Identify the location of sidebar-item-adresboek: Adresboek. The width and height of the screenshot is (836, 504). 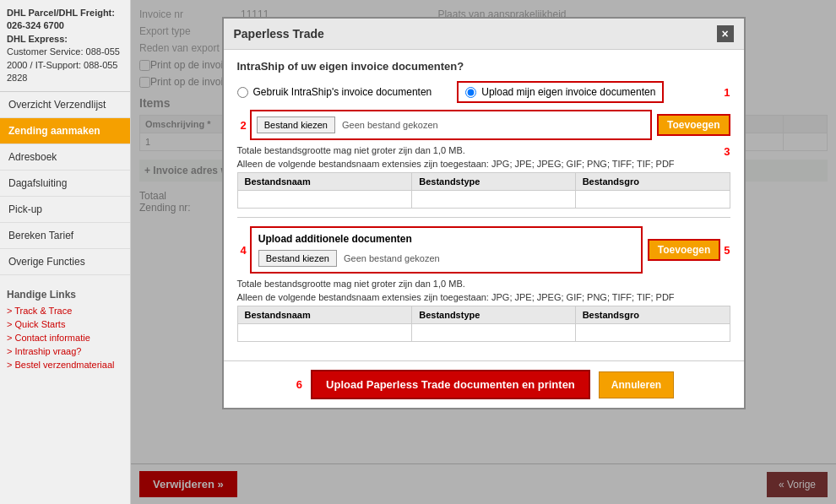
(65, 157).